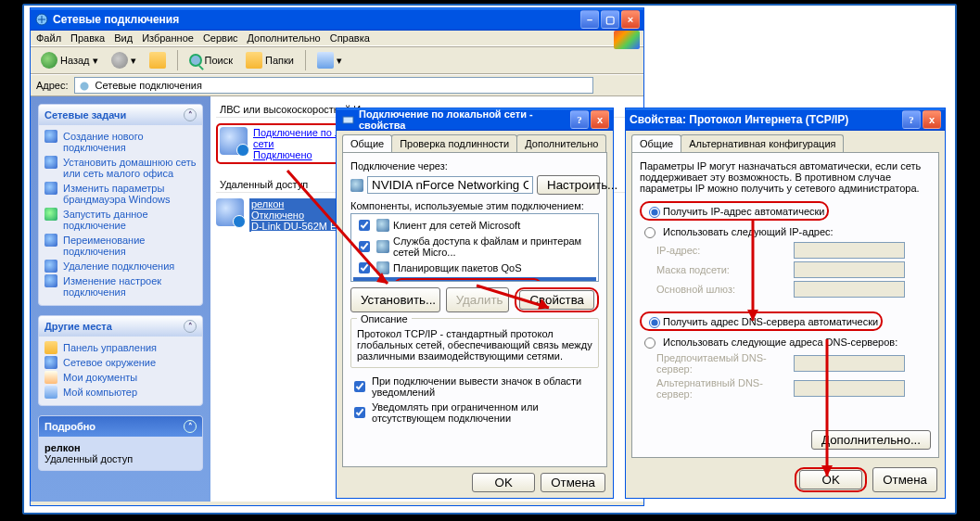 This screenshot has height=521, width=980. I want to click on notify-limited-option: Уведомлять при ограниченном или отсутств…, so click(475, 413).